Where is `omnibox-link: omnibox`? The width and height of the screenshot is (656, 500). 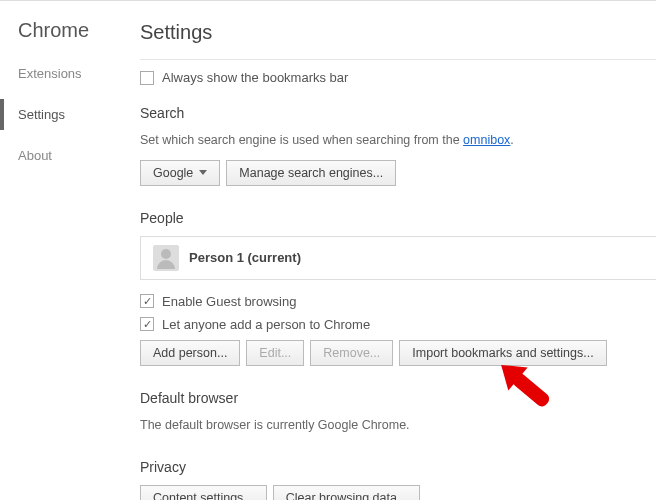
omnibox-link: omnibox is located at coordinates (486, 140).